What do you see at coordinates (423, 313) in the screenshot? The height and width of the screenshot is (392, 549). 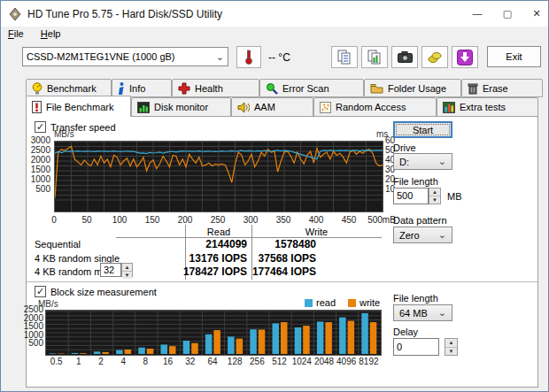 I see `block-file-length-select: 64 MB ⌄` at bounding box center [423, 313].